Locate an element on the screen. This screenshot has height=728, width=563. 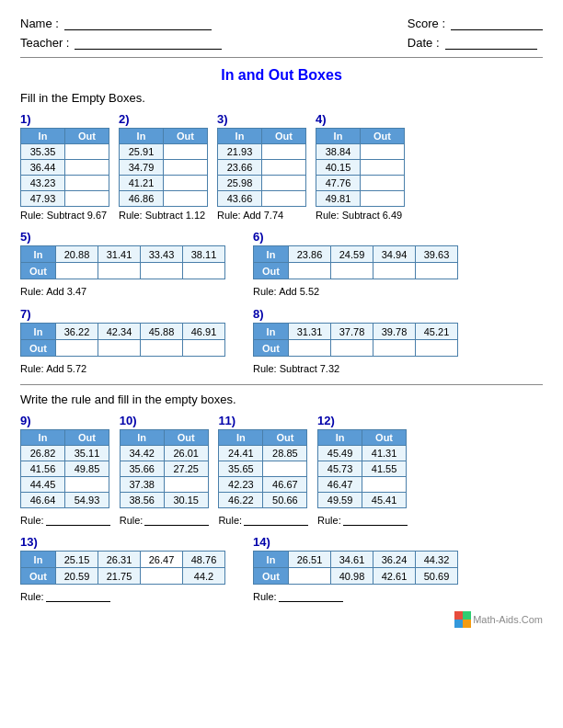
problem-4: 4) In Out 38.8440.1547.7649.81 Rule: Sub… is located at coordinates (361, 166).